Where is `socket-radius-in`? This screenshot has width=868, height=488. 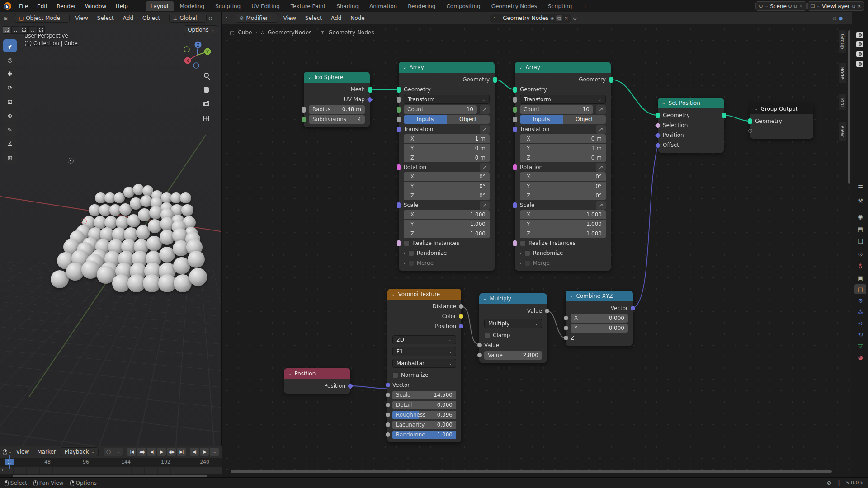
socket-radius-in is located at coordinates (304, 109).